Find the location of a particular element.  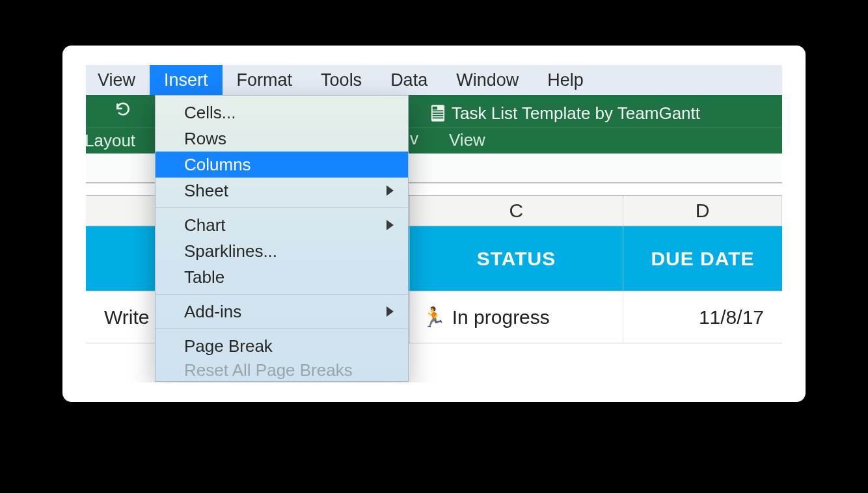

menubar: View Insert Format Tools Data Window Hel… is located at coordinates (434, 80).